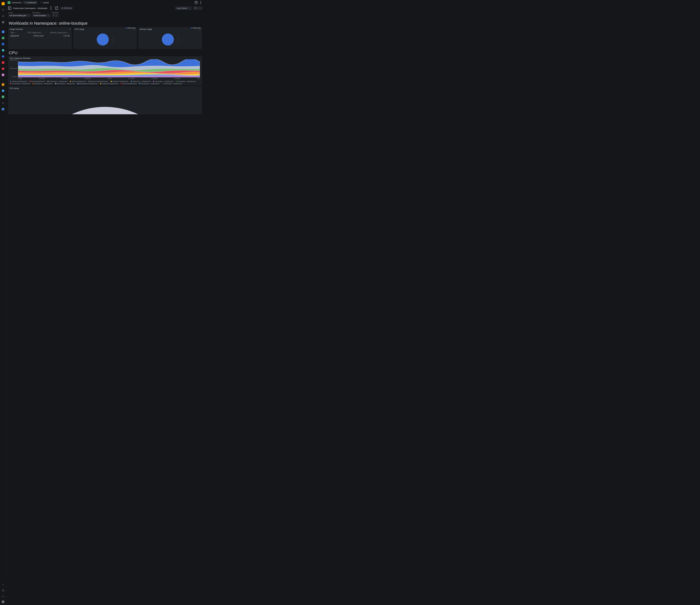 The image size is (700, 605). What do you see at coordinates (55, 15) in the screenshot?
I see `var-workload: Workload *` at bounding box center [55, 15].